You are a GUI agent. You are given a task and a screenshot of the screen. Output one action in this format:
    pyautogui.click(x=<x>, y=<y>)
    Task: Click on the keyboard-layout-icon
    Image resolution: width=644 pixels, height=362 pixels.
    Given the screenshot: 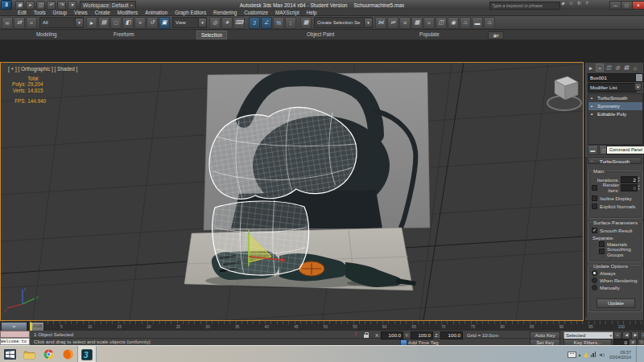 What is the action you would take?
    pyautogui.click(x=572, y=355)
    